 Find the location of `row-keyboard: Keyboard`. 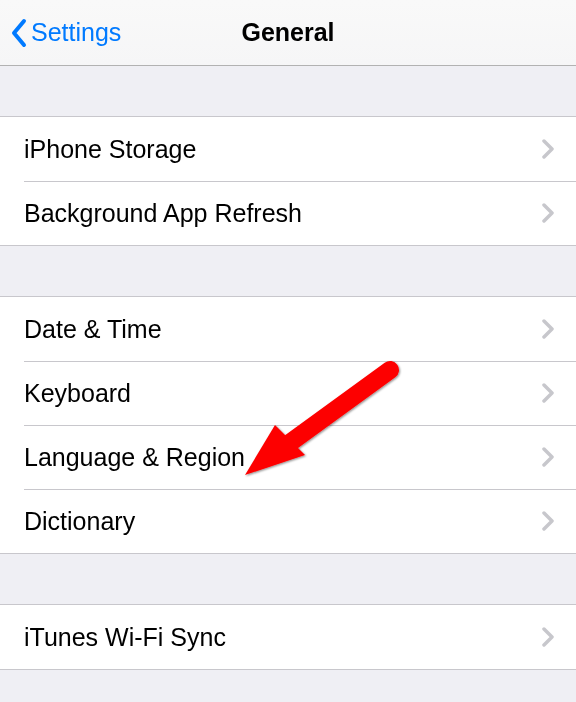

row-keyboard: Keyboard is located at coordinates (288, 393).